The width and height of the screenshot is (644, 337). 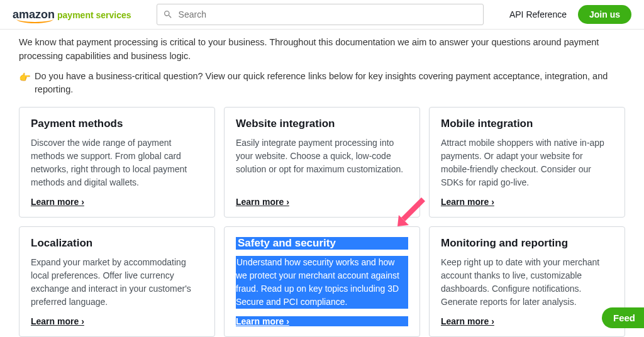 What do you see at coordinates (527, 282) in the screenshot?
I see `card-desc: Keep right up to date with your merchant…` at bounding box center [527, 282].